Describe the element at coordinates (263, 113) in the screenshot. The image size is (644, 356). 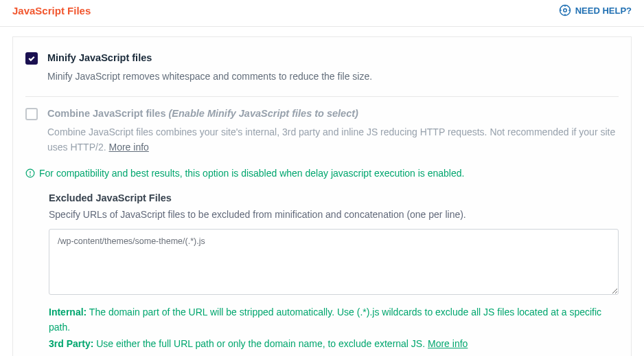
I see `combine-hint: (Enable Minify JavaScript files to selec…` at that location.